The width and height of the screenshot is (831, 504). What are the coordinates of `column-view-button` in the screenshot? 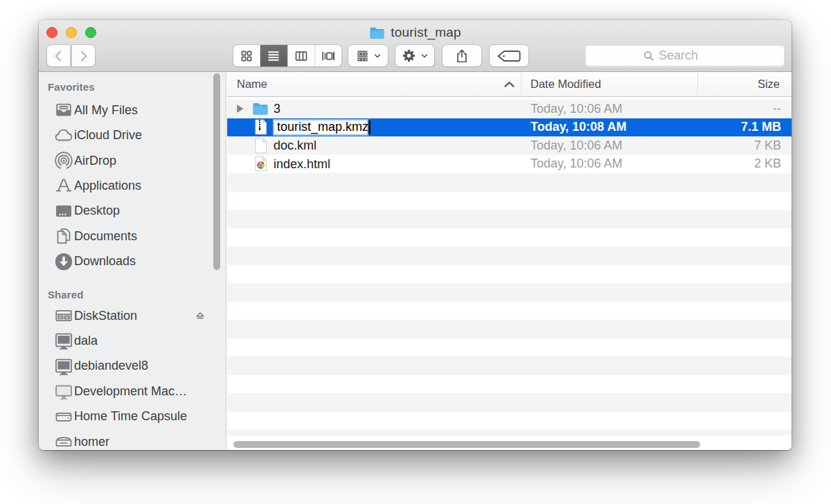 It's located at (302, 55).